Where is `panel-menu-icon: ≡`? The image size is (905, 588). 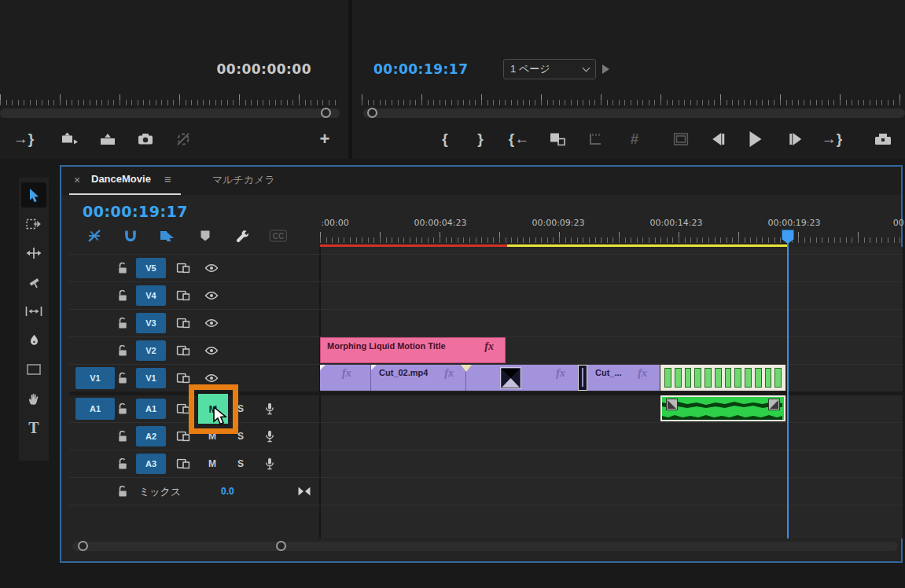
panel-menu-icon: ≡ is located at coordinates (168, 179).